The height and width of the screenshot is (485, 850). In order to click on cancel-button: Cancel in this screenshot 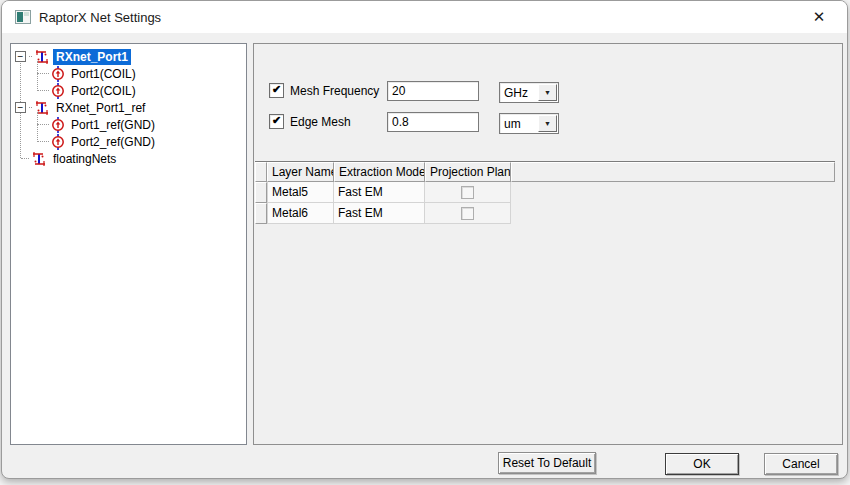, I will do `click(801, 464)`.